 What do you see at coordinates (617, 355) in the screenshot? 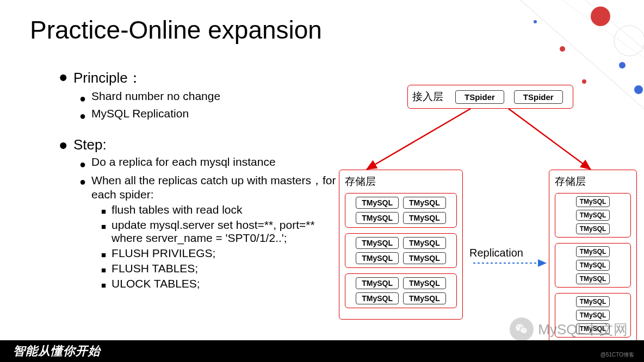
I see `source-watermark: @51CTO博客` at bounding box center [617, 355].